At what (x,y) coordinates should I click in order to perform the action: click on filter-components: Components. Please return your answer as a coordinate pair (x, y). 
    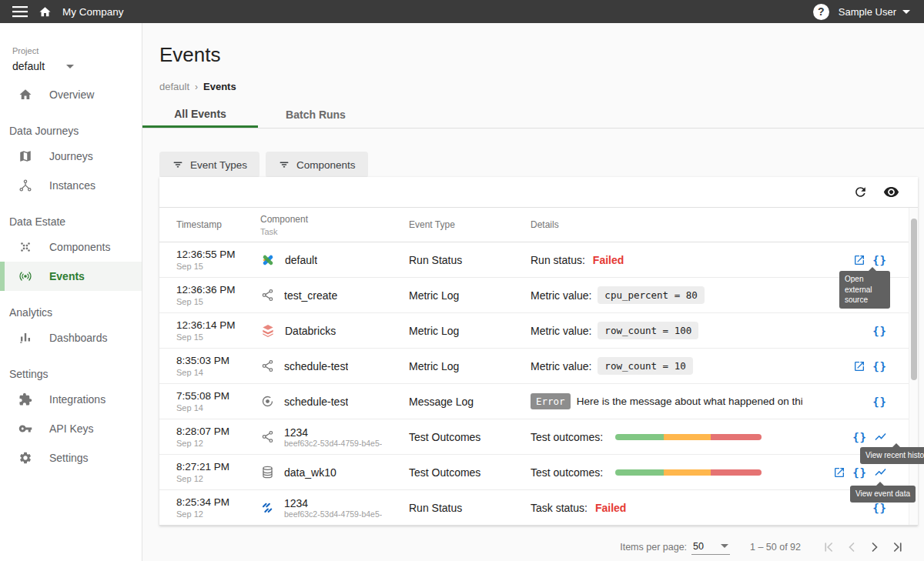
    Looking at the image, I should click on (317, 165).